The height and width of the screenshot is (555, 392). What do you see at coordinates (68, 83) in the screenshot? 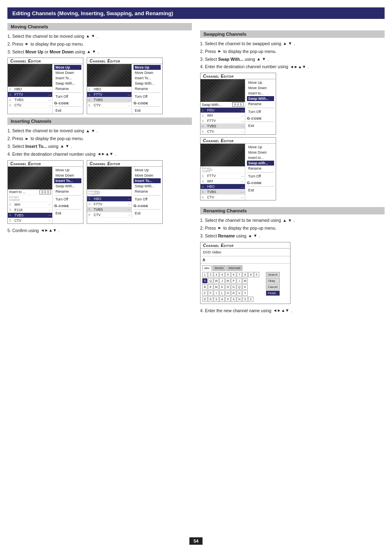
I see `menu-swap-with: Swap With...` at bounding box center [68, 83].